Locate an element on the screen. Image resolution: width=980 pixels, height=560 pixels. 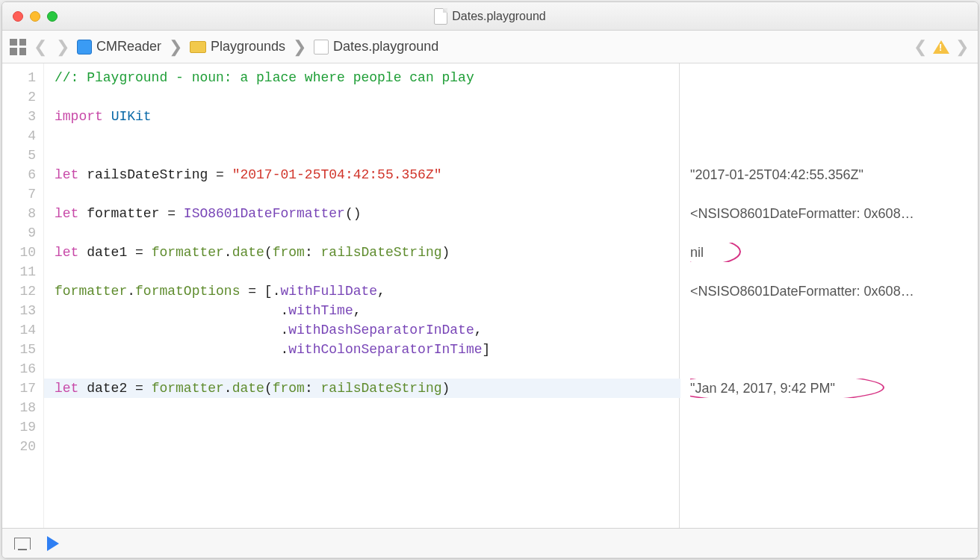
line-number: 7 is located at coordinates (19, 194).